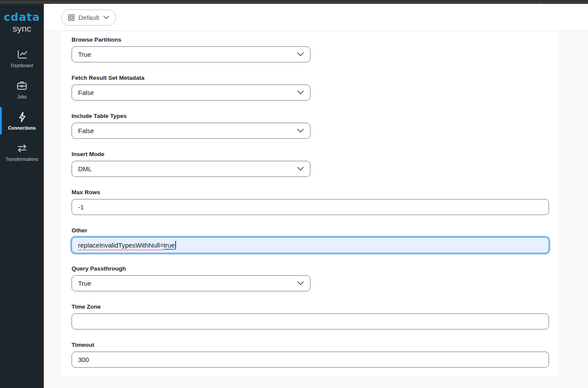 This screenshot has height=388, width=588. Describe the element at coordinates (22, 29) in the screenshot. I see `logo-product-text: sync` at that location.